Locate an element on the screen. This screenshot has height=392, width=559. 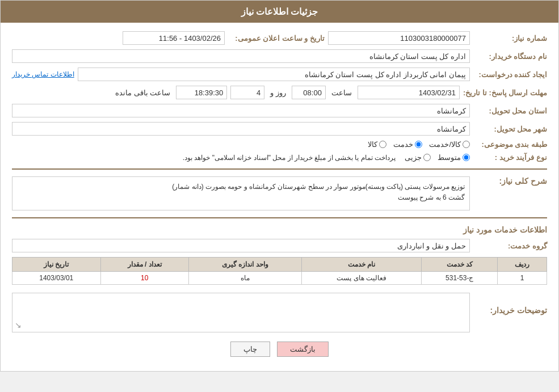
th-name: نام خدمت is located at coordinates (362, 264).